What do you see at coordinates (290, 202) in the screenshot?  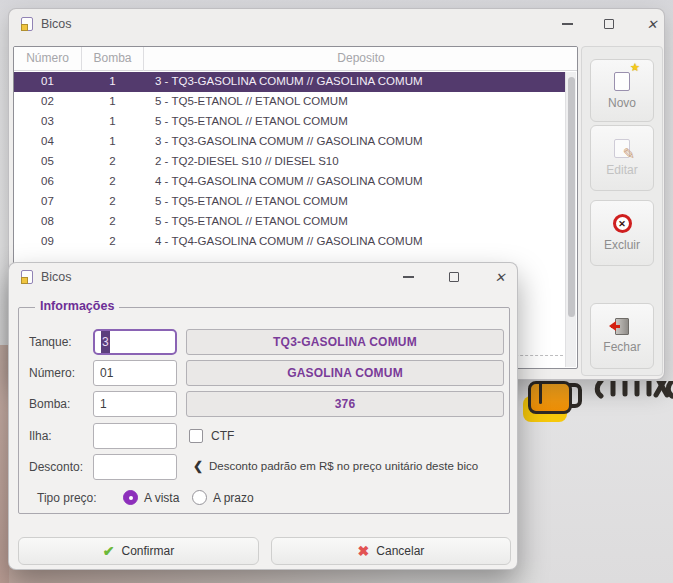 I see `table-row: 07 2 5 - TQ5-ETANOL // ETANOL COMUM` at bounding box center [290, 202].